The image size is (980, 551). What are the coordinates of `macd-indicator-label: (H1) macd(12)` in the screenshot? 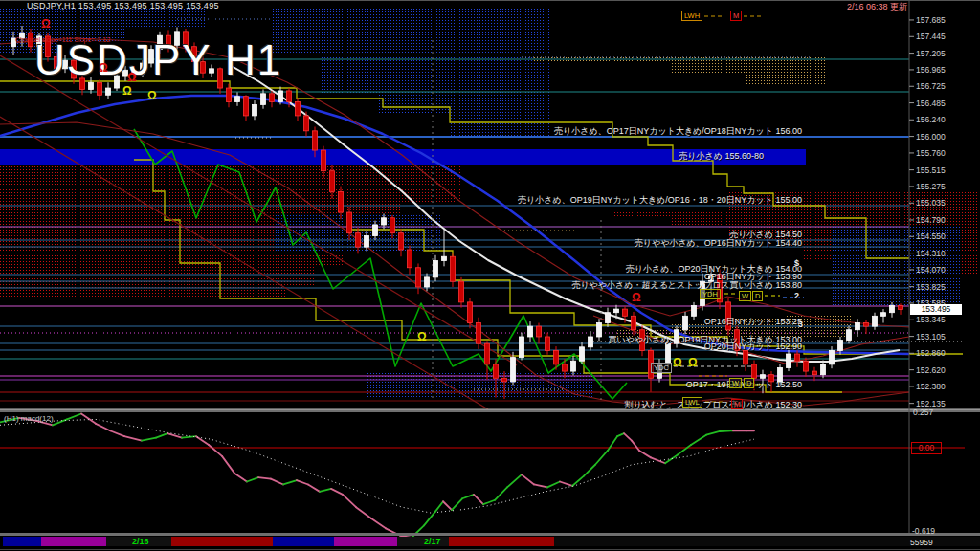 It's located at (29, 419).